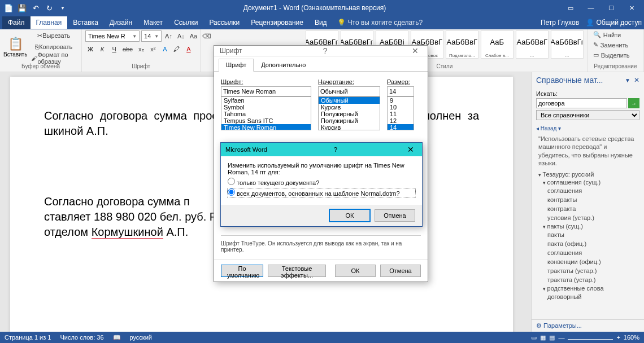 The width and height of the screenshot is (644, 343). Describe the element at coordinates (349, 107) in the screenshot. I see `list-item: Курсив` at that location.